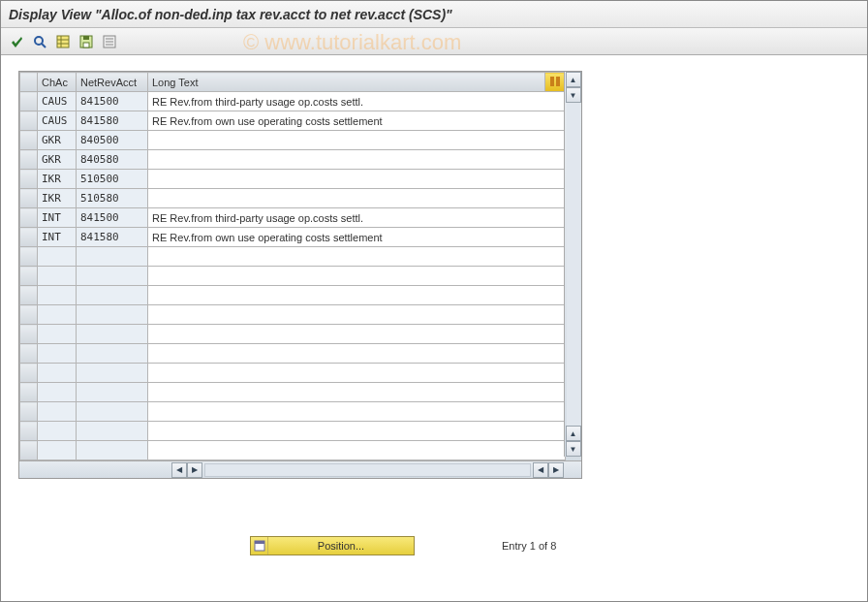 This screenshot has height=602, width=868. Describe the element at coordinates (574, 433) in the screenshot. I see `scroll-up-bottom-icon: ▲` at that location.